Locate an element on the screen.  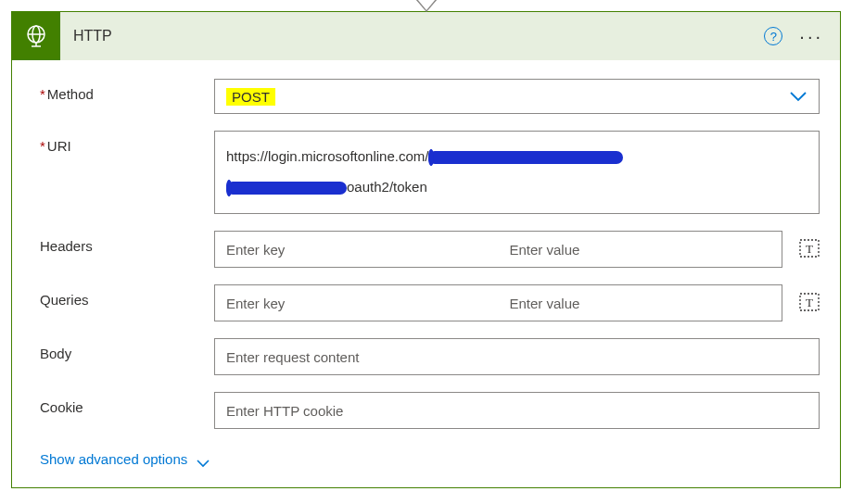
cookie-input-wrap is located at coordinates (517, 410).